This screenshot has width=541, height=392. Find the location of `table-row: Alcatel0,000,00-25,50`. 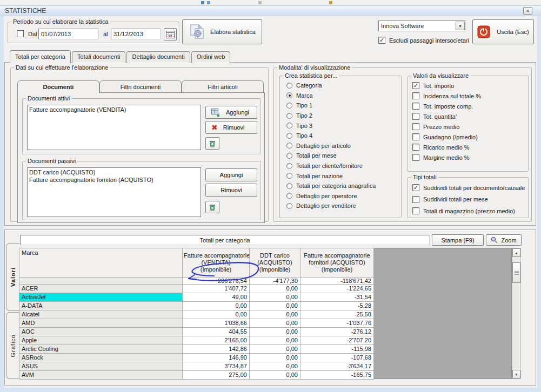

table-row: Alcatel0,000,00-25,50 is located at coordinates (197, 315).